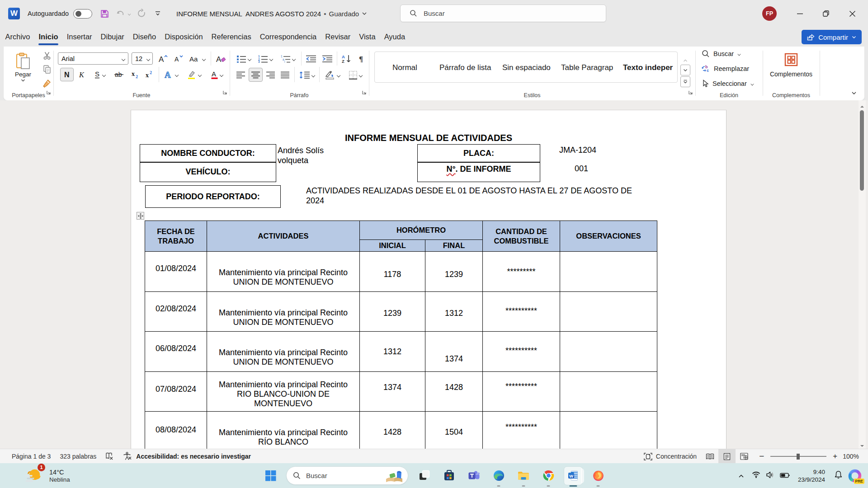 The width and height of the screenshot is (868, 488). What do you see at coordinates (691, 93) in the screenshot?
I see `styles-dialog-launcher-icon` at bounding box center [691, 93].